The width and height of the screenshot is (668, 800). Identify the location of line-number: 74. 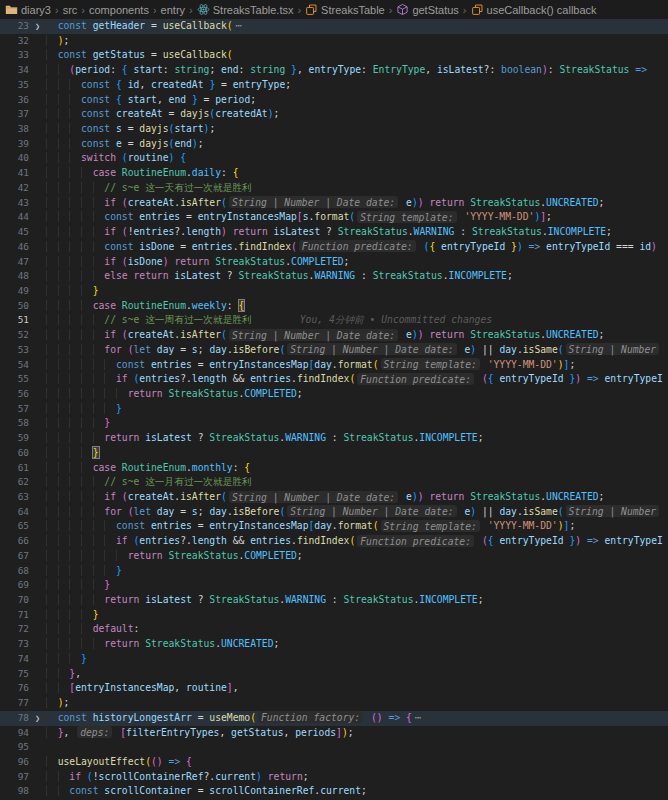
(14, 660).